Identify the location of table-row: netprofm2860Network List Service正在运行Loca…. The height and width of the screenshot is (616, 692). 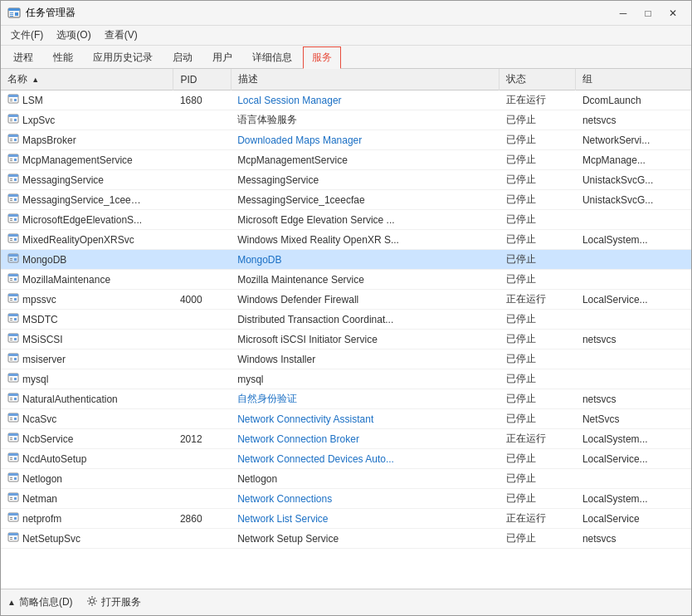
(346, 519).